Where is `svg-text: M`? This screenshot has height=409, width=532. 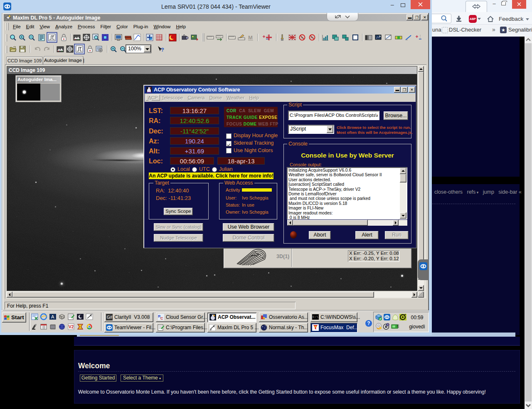 svg-text: M is located at coordinates (250, 37).